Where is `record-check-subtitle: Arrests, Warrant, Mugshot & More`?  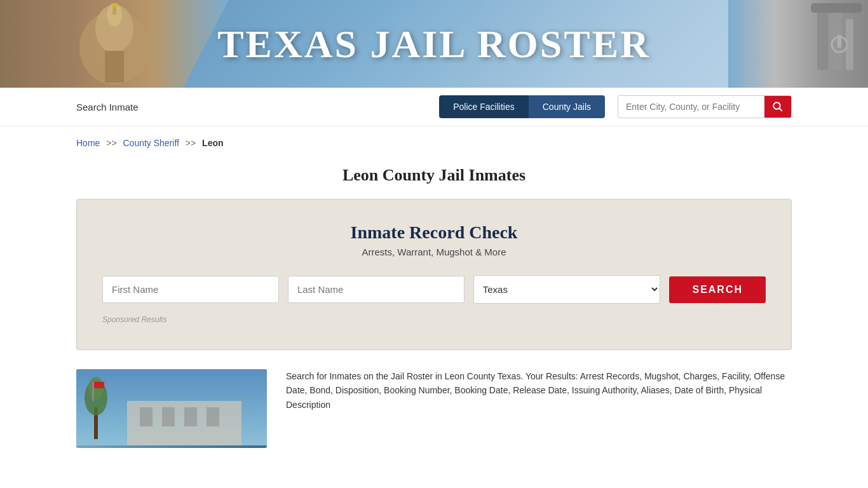
record-check-subtitle: Arrests, Warrant, Mugshot & More is located at coordinates (434, 252).